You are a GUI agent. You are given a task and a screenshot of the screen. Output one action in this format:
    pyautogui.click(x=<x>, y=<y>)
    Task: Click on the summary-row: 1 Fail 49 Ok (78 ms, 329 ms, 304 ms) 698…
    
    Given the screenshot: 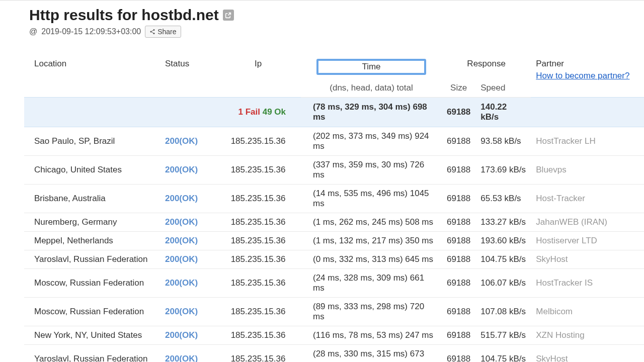 What is the action you would take?
    pyautogui.click(x=334, y=113)
    